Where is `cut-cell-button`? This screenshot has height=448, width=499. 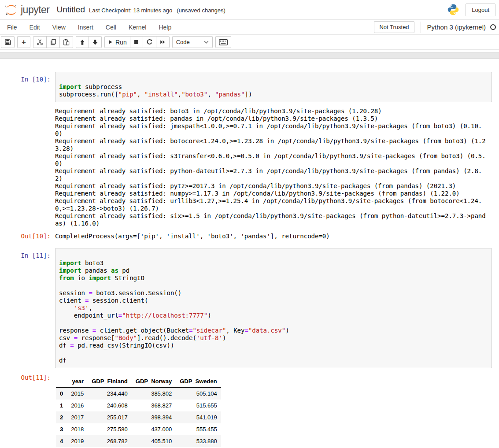
cut-cell-button is located at coordinates (40, 42).